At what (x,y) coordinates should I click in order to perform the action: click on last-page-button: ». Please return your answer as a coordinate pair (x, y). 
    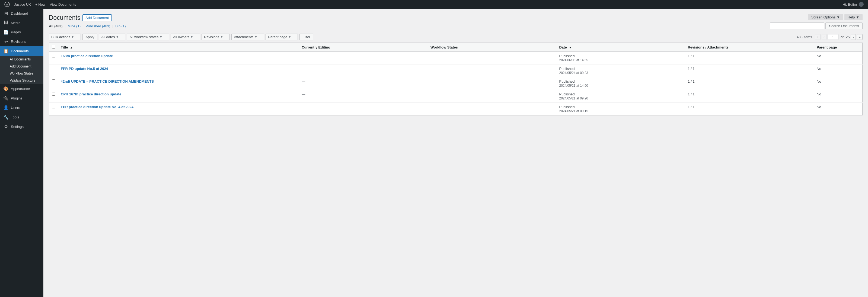
    Looking at the image, I should click on (860, 37).